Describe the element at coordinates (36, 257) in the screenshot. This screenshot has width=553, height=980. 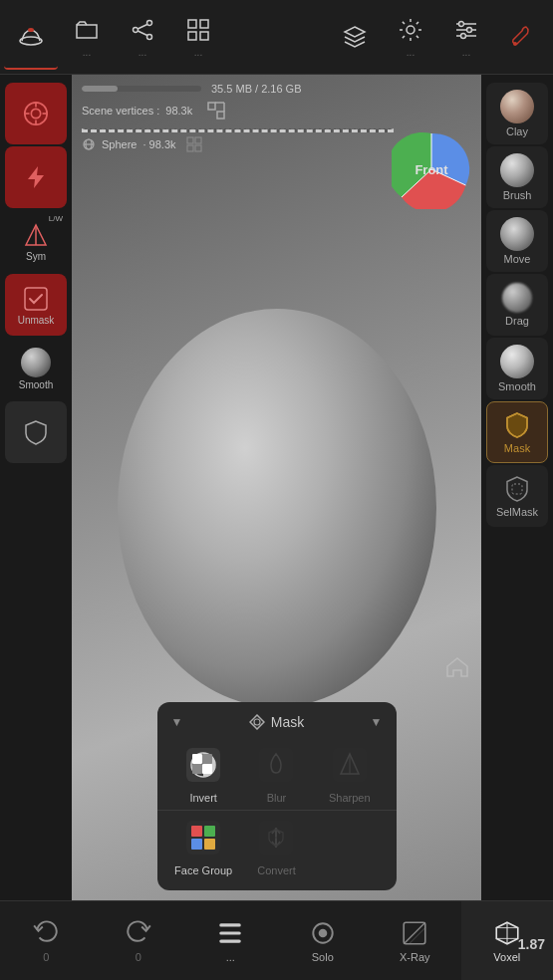
I see `sym-label: Sym` at that location.